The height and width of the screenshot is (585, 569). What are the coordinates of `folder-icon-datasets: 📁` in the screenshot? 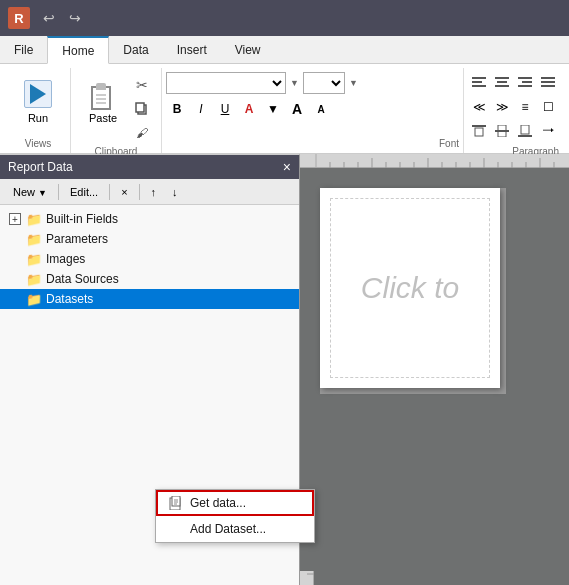 It's located at (34, 299).